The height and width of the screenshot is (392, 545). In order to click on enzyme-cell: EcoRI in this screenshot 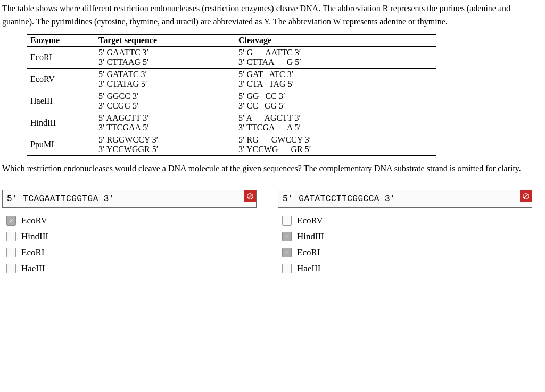, I will do `click(61, 57)`.